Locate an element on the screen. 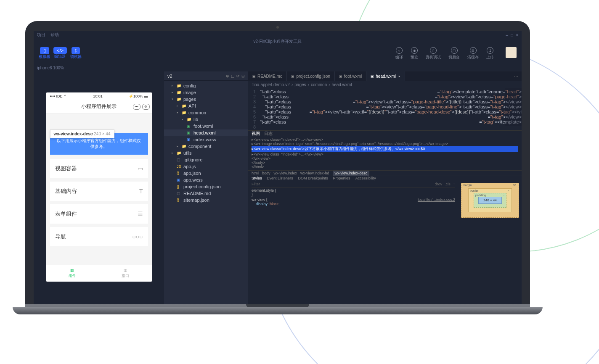  editor-tab: ▣head.wxml× is located at coordinates (385, 76).